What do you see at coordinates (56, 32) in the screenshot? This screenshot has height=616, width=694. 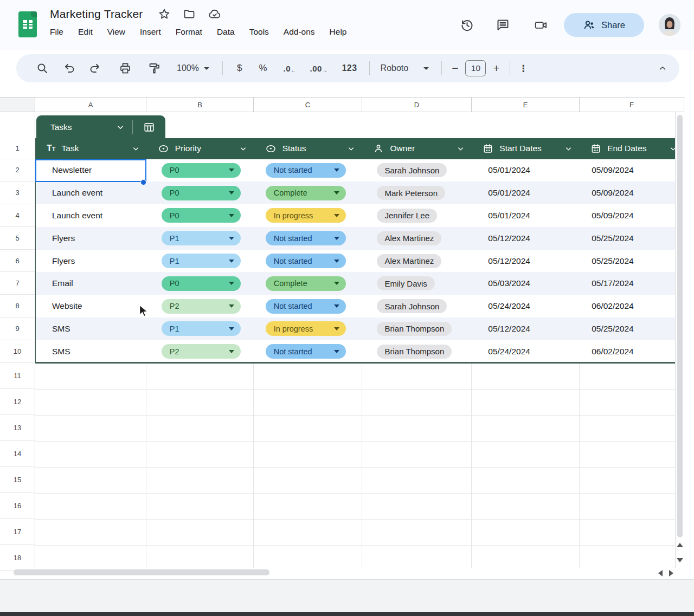 I see `menu-item-file: File` at bounding box center [56, 32].